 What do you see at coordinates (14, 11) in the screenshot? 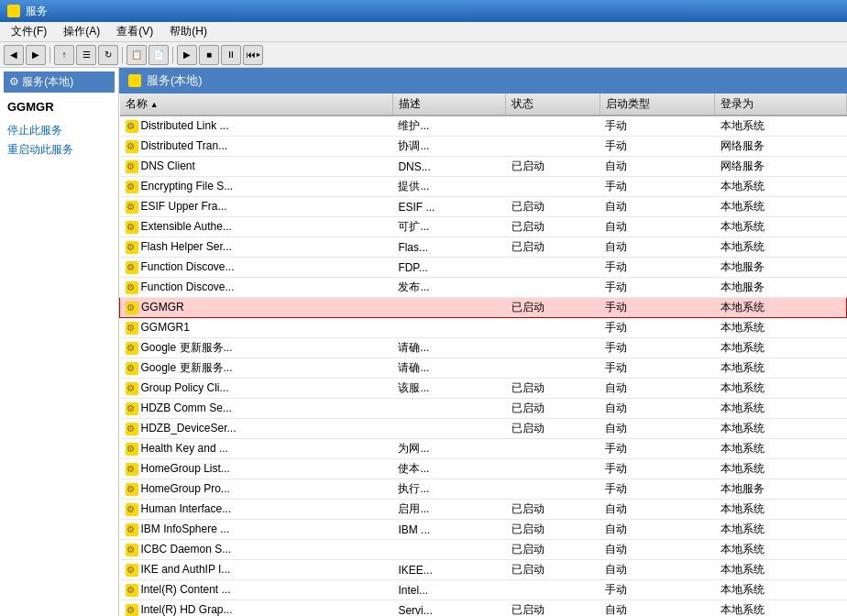
I see `app-icon` at bounding box center [14, 11].